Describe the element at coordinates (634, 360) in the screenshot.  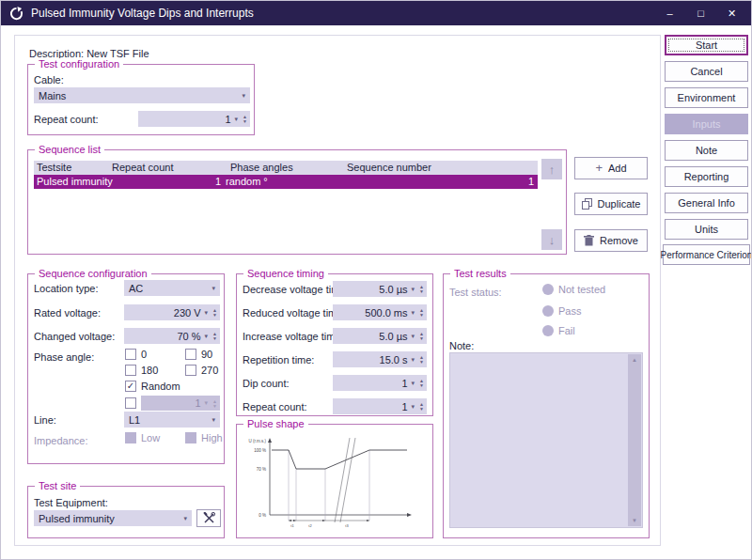
I see `scroll-up-icon: ▲` at that location.